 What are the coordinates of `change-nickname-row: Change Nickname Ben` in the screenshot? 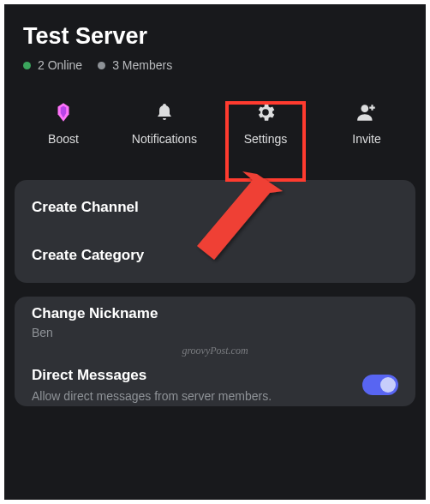 It's located at (215, 326).